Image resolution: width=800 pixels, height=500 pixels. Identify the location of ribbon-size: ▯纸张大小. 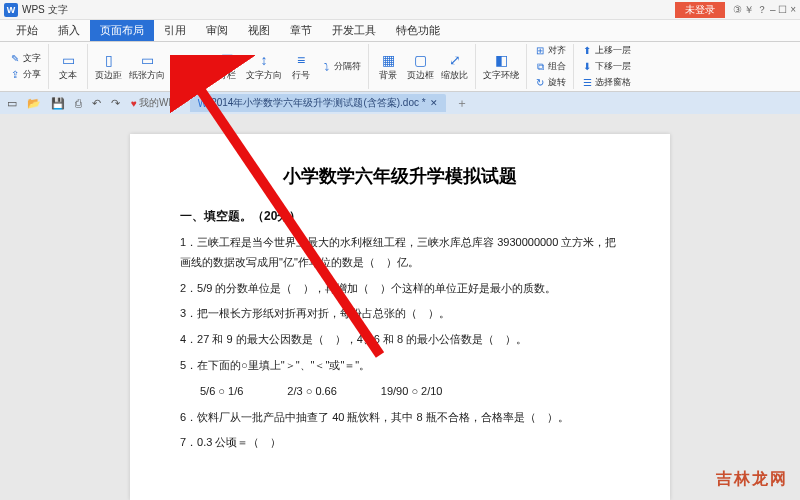
(190, 66).